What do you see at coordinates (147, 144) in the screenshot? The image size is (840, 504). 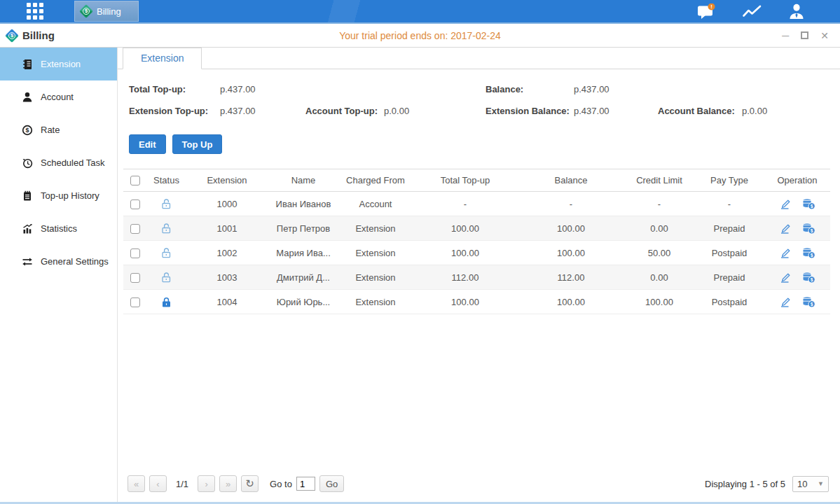 I see `edit-button: Edit` at bounding box center [147, 144].